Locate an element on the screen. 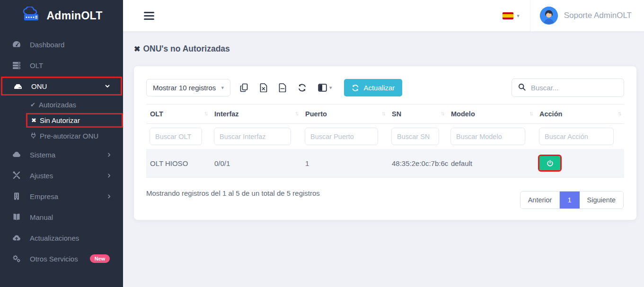  refresh-icon is located at coordinates (302, 88).